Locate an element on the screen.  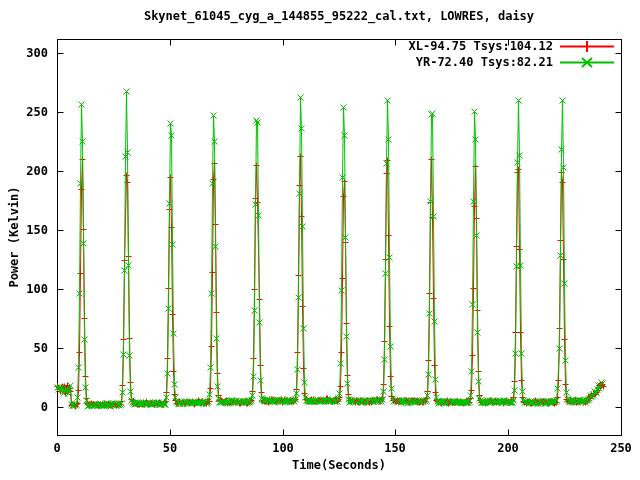
y-axis-label: Power (Kelvin) is located at coordinates (14, 236).